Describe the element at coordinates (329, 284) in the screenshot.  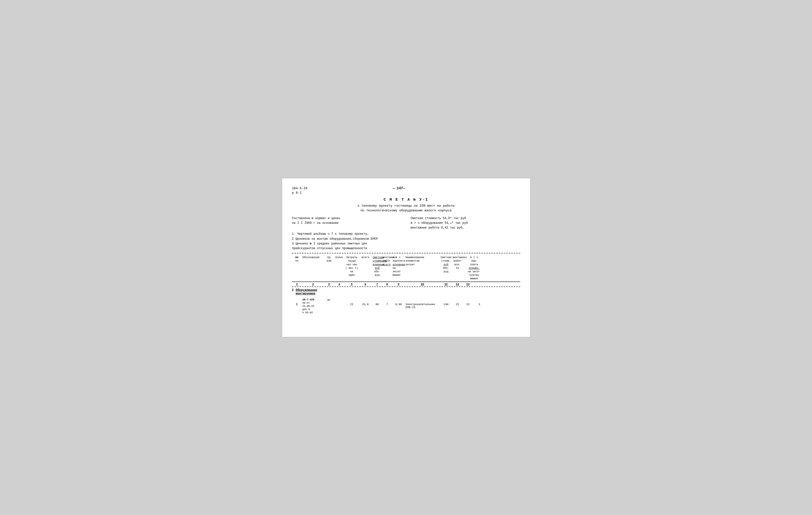
I see `col-num-3: 3` at that location.